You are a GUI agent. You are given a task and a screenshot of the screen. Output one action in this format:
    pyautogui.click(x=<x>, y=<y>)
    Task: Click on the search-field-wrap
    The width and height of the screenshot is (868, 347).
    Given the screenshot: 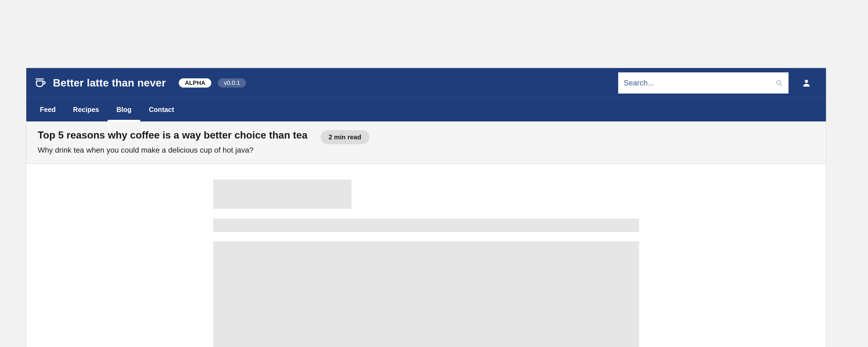 What is the action you would take?
    pyautogui.click(x=704, y=83)
    